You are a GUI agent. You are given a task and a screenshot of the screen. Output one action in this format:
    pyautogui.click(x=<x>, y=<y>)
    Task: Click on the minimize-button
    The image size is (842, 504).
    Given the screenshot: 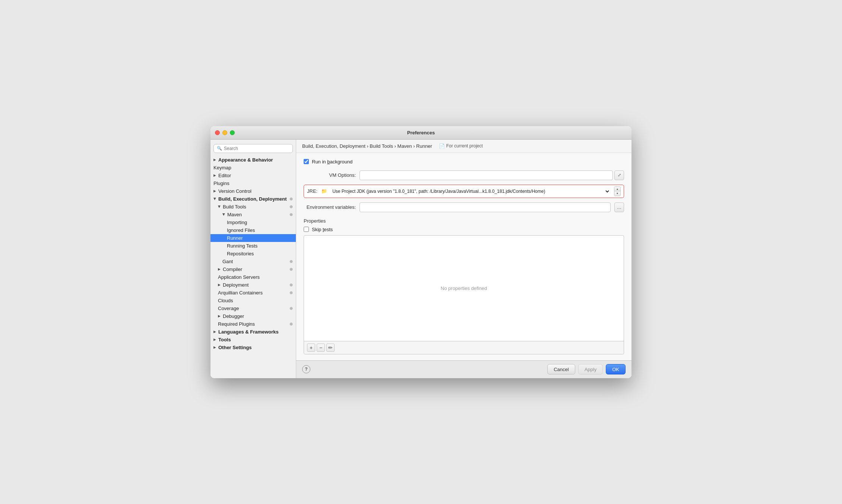 What is the action you would take?
    pyautogui.click(x=225, y=133)
    